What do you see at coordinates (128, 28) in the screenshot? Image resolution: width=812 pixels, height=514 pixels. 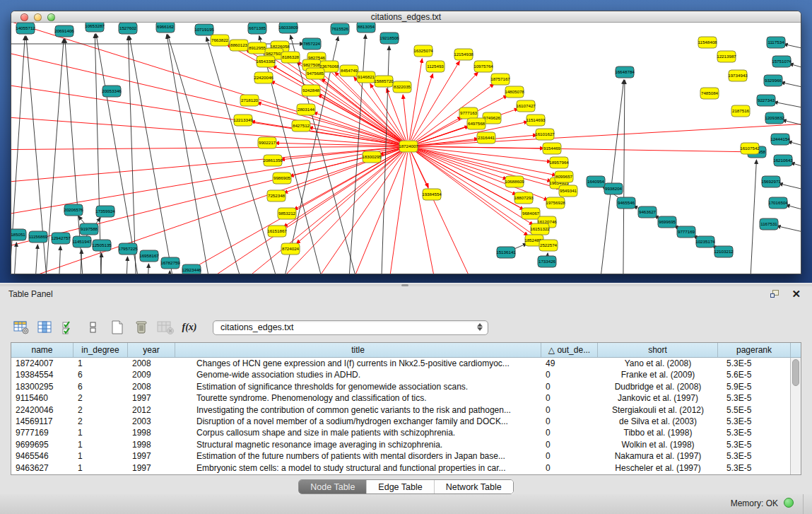 I see `graph-node: 1527602` at bounding box center [128, 28].